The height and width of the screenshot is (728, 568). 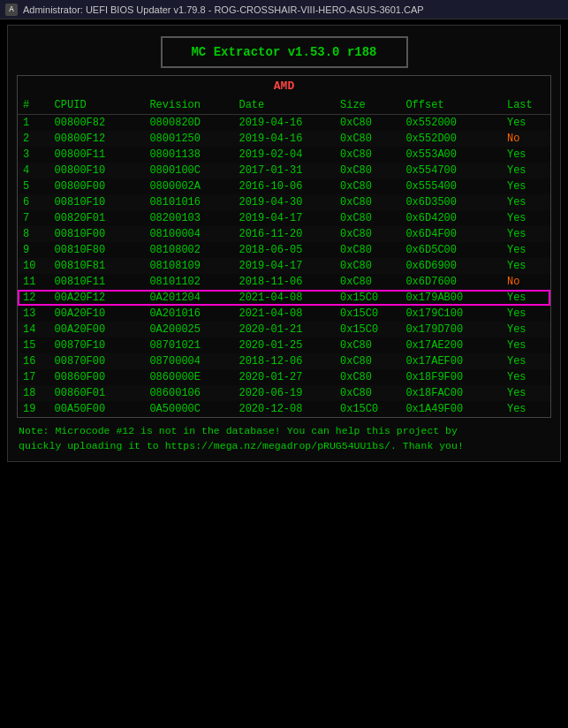 I want to click on table-cell: 00810F00, so click(x=97, y=234).